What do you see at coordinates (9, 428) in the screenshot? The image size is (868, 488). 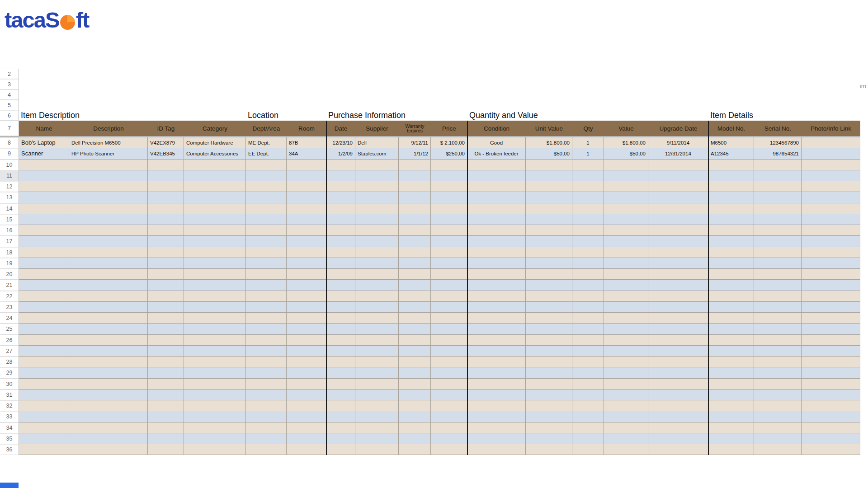 I see `row-number: 34` at bounding box center [9, 428].